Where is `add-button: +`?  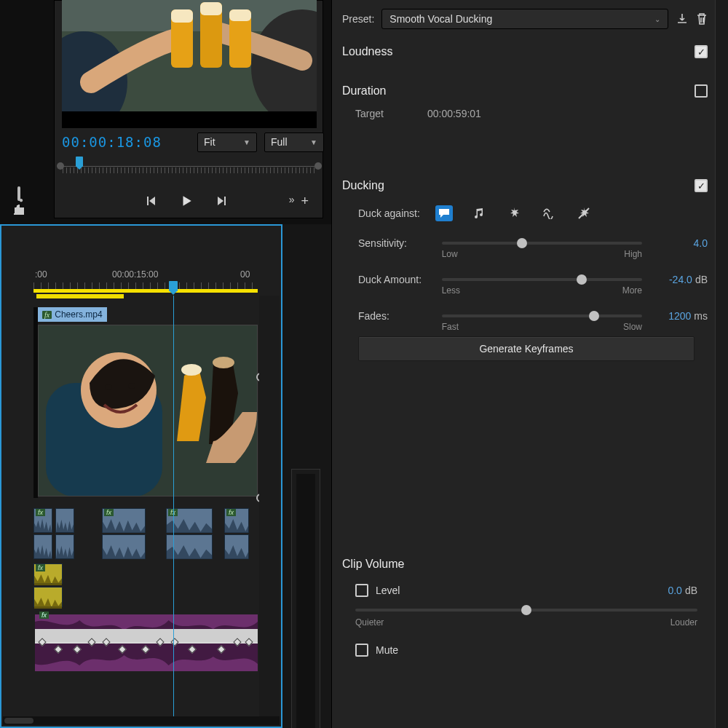
add-button: + is located at coordinates (304, 201).